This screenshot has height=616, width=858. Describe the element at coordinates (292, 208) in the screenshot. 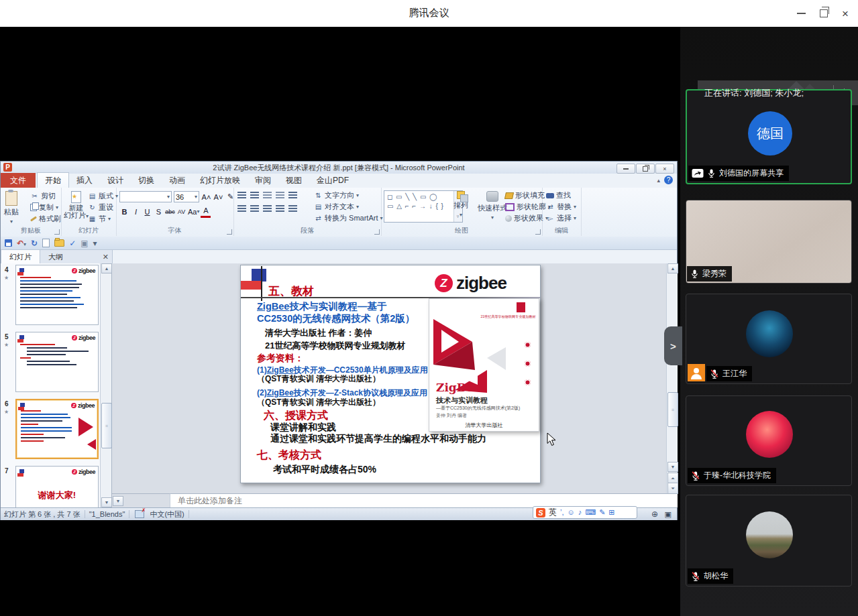

I see `columns-icon` at that location.